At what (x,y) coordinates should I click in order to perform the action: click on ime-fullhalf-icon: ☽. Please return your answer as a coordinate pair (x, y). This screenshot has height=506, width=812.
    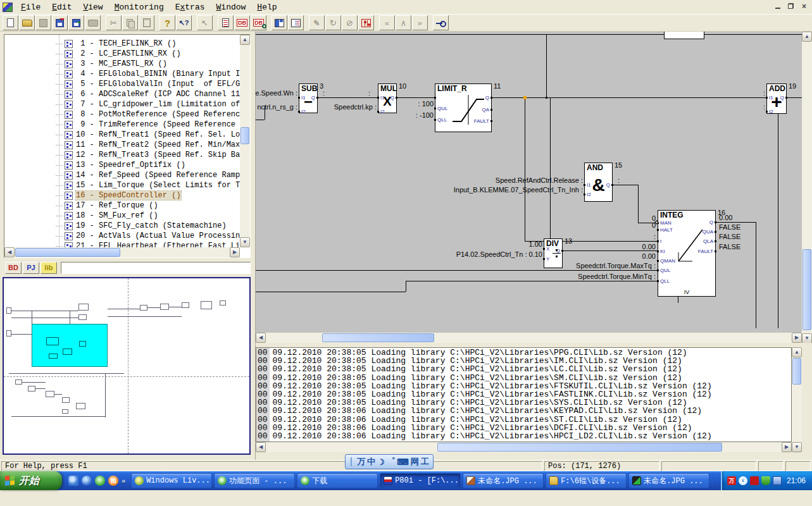
    Looking at the image, I should click on (381, 462).